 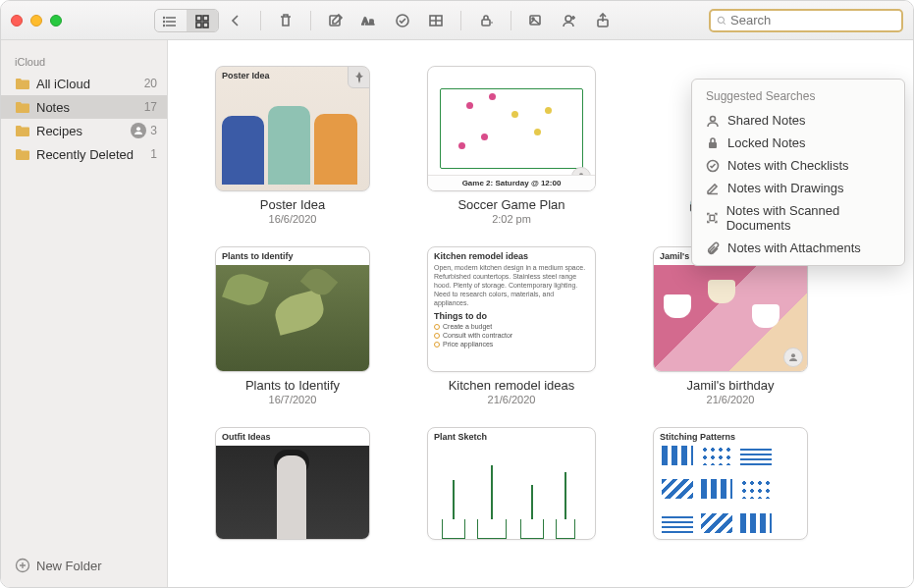 I want to click on thumb-footer: Game 2: Saturday @ 12:00, so click(x=511, y=183).